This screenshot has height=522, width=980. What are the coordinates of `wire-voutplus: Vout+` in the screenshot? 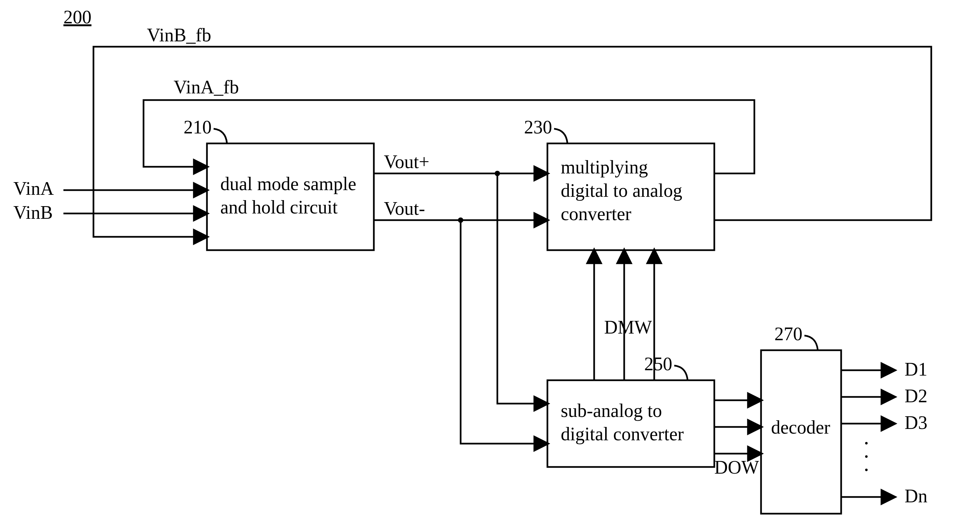 It's located at (461, 163).